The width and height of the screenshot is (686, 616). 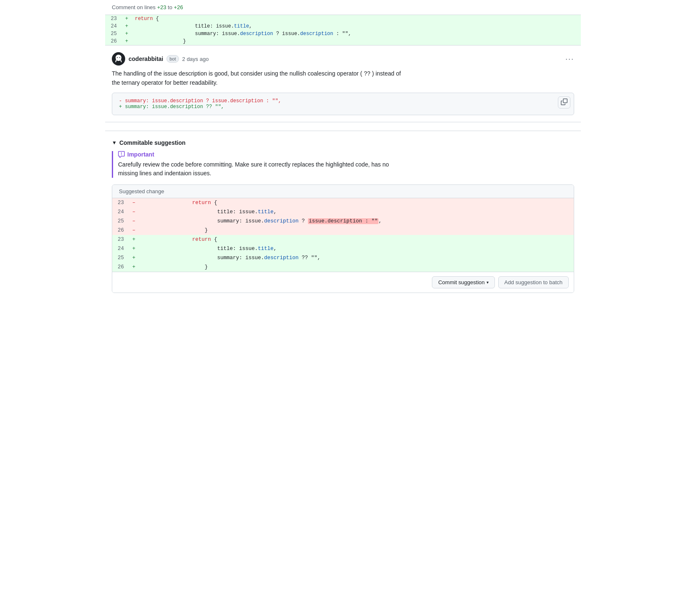 What do you see at coordinates (343, 30) in the screenshot?
I see `top-diff-table: 23 + return { 24 + title: issue.title, 2…` at bounding box center [343, 30].